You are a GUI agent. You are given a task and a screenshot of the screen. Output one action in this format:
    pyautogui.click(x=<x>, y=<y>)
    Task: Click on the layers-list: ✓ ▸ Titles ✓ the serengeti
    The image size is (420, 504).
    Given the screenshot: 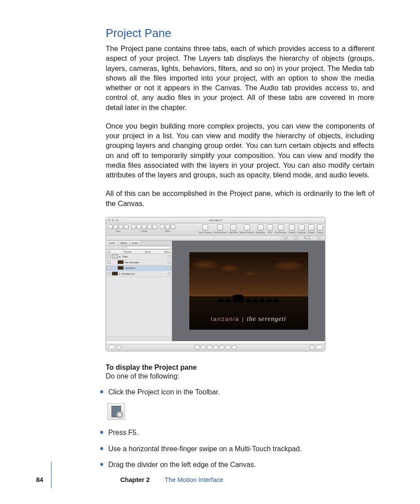 What is the action you would take?
    pyautogui.click(x=139, y=295)
    